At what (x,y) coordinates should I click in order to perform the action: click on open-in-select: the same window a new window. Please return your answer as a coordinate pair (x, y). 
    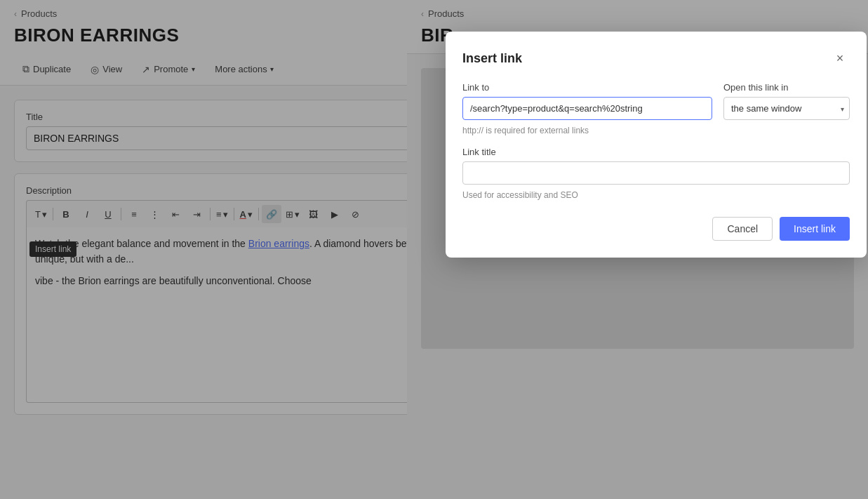
    Looking at the image, I should click on (787, 108).